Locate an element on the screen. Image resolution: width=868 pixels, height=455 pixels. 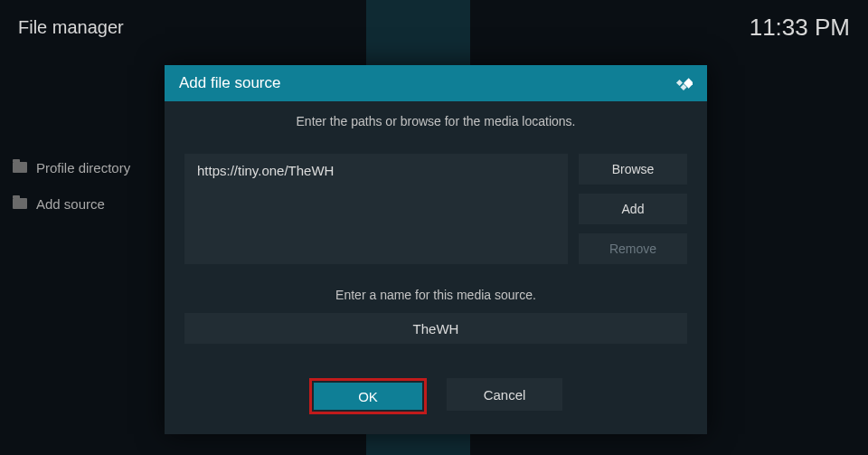
ok-button: OK is located at coordinates (368, 396).